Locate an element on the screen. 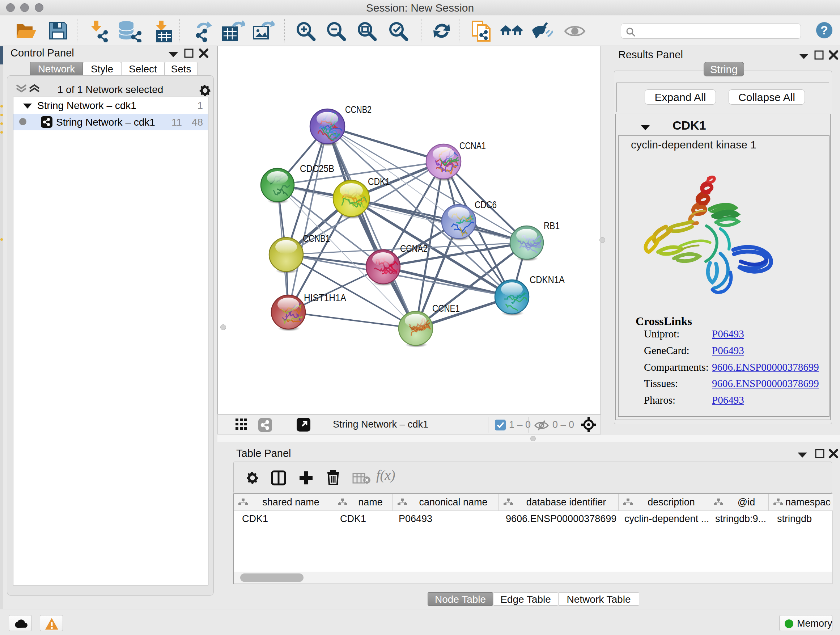 The image size is (840, 635). svg-text: RB1 is located at coordinates (552, 226).